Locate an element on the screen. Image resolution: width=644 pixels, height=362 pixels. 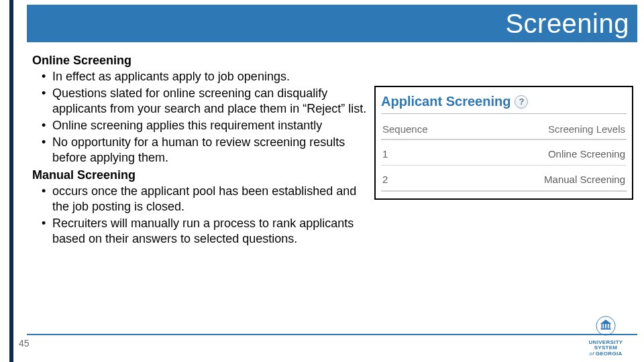
cell-seq: 2 is located at coordinates (385, 180).